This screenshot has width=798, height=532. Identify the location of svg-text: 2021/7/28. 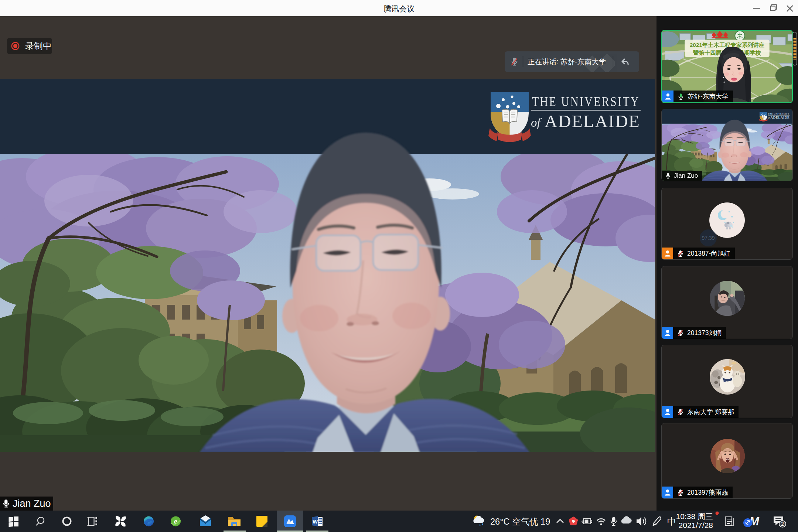
(696, 525).